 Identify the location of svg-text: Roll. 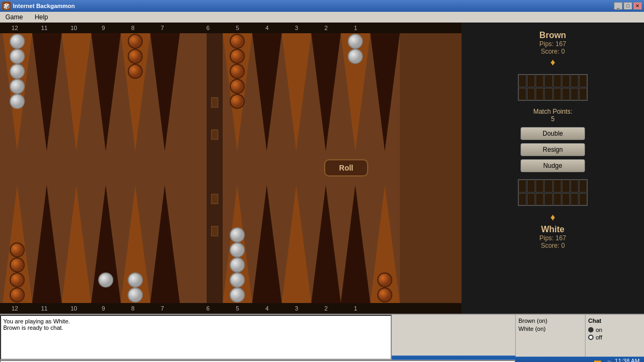
(346, 168).